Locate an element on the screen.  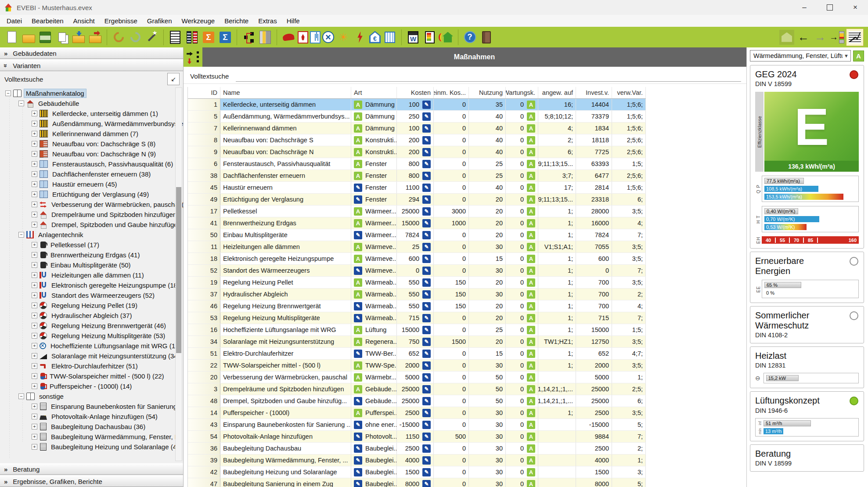
menu-grafiken: Grafiken is located at coordinates (160, 21).